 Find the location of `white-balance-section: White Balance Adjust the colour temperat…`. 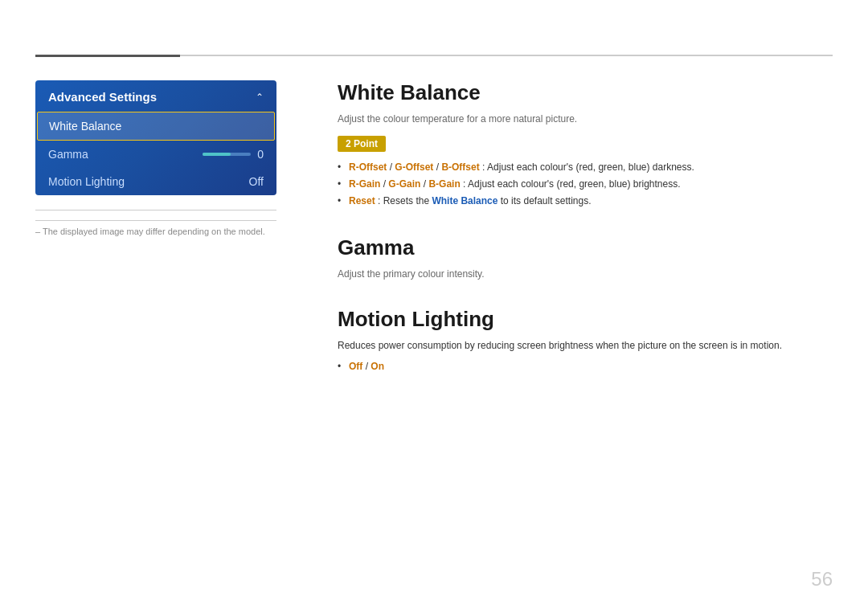

white-balance-section: White Balance Adjust the colour temperat… is located at coordinates (585, 145).